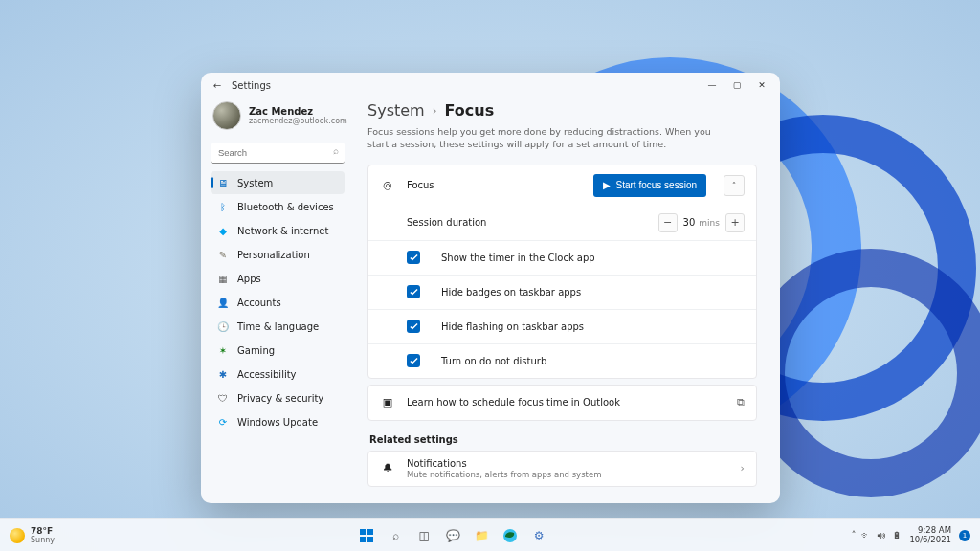 The image size is (980, 551). What do you see at coordinates (388, 402) in the screenshot?
I see `calendar-icon: ▣` at bounding box center [388, 402].